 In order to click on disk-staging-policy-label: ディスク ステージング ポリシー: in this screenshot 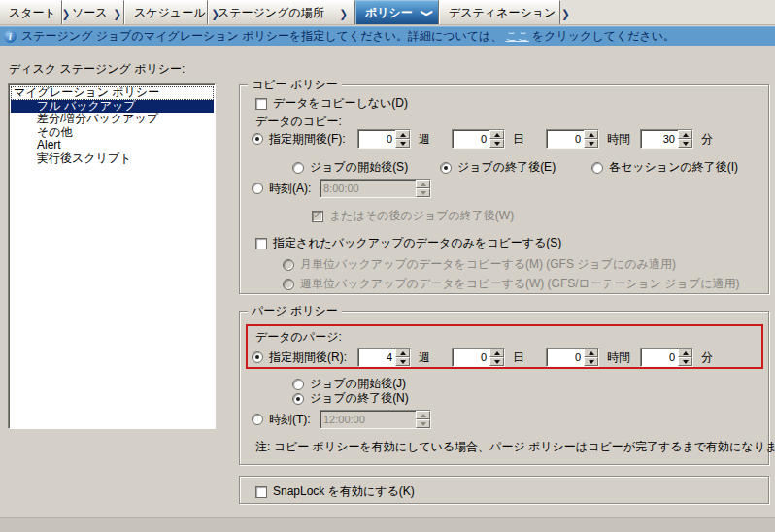, I will do `click(97, 70)`.